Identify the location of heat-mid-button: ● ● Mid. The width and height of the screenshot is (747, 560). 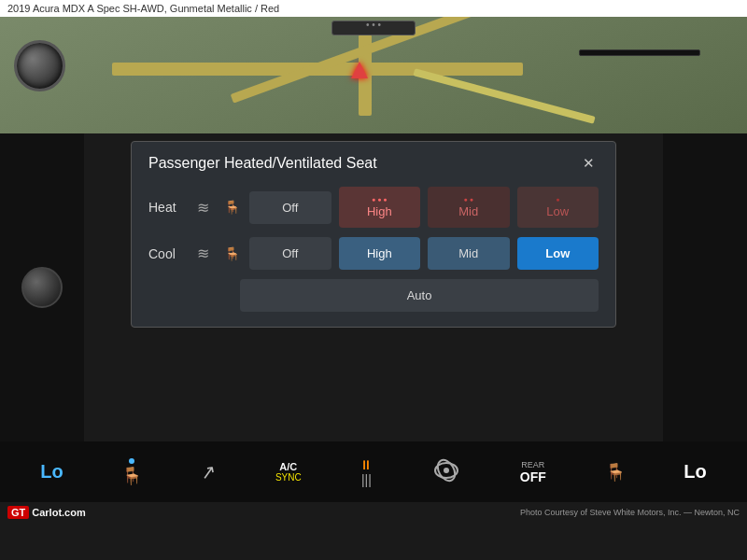
(469, 207).